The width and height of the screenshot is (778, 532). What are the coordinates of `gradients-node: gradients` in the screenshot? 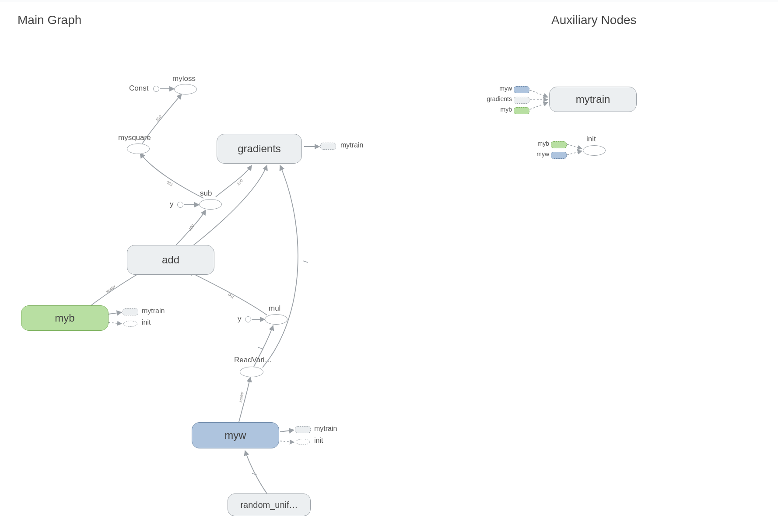 It's located at (259, 149).